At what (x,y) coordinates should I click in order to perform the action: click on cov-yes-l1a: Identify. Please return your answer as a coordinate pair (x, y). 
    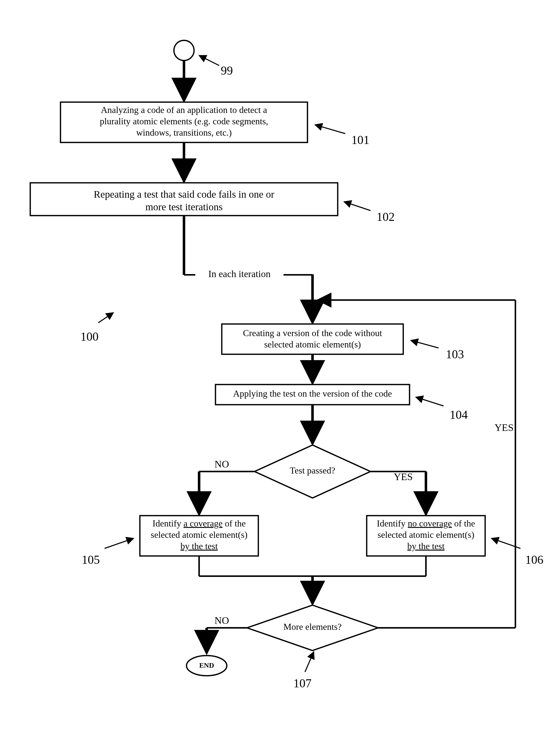
    Looking at the image, I should click on (168, 524).